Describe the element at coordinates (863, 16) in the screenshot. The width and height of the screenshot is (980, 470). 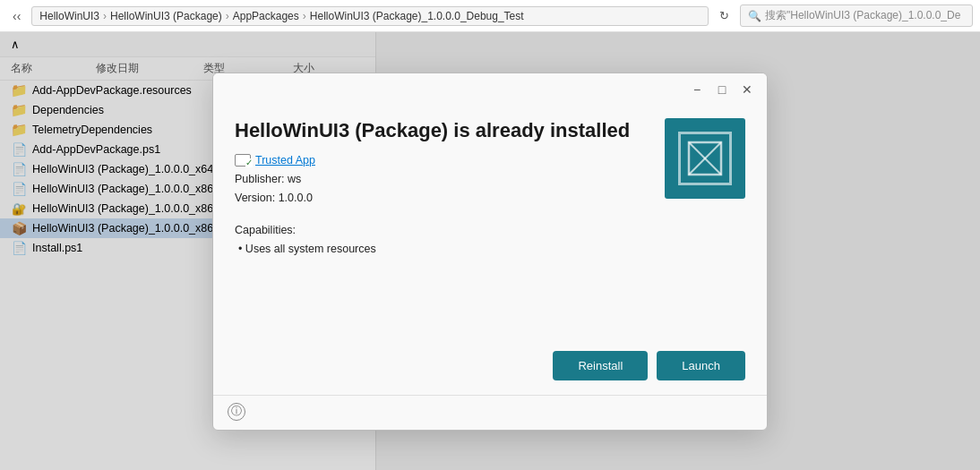
I see `search-placeholder-text: 搜索"HelloWinUI3 (Package)_1.0.0.0_De` at that location.